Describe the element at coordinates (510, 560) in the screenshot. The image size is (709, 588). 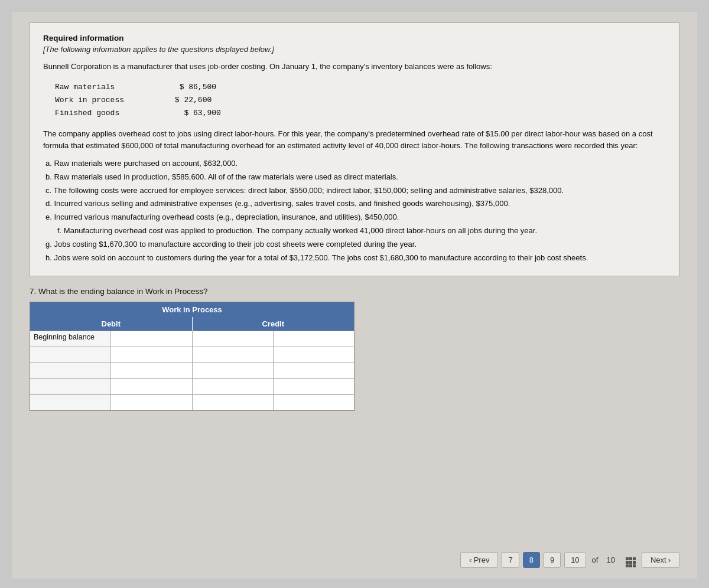
I see `page-7-button: 7` at that location.